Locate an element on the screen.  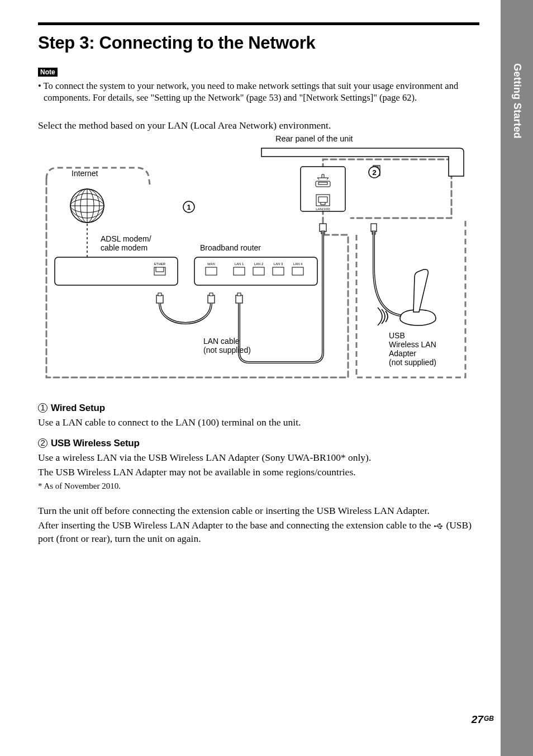
wired-title: Wired Setup is located at coordinates (78, 408).